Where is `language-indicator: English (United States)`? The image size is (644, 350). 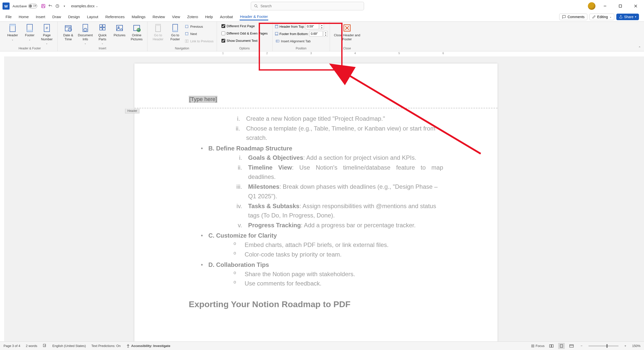 language-indicator: English (United States) is located at coordinates (69, 346).